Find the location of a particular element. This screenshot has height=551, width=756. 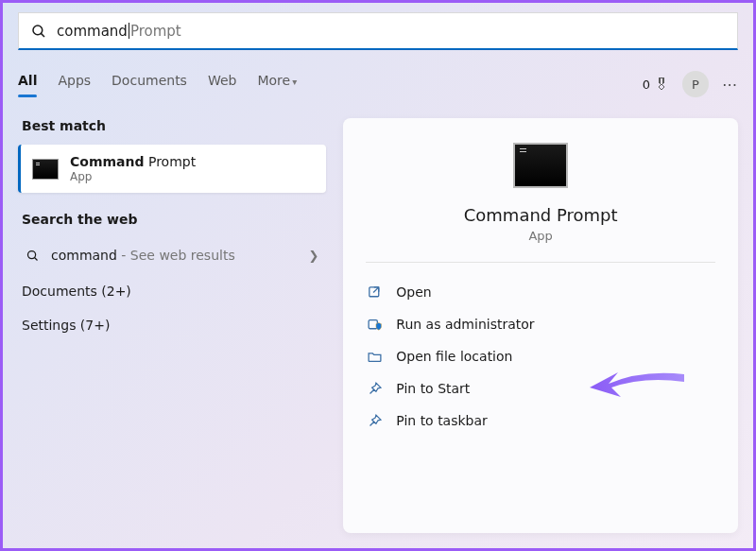

medal-icon: 🎖 is located at coordinates (662, 85).